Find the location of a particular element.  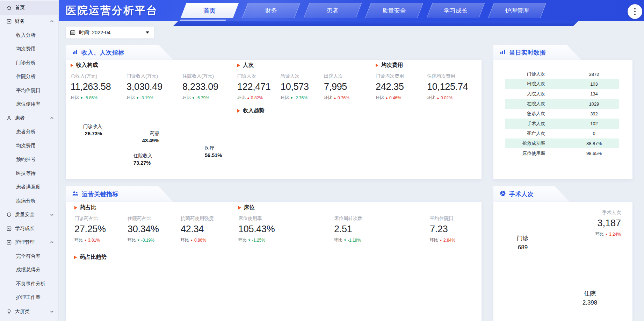

row-label: 急诊人次 is located at coordinates (525, 114).